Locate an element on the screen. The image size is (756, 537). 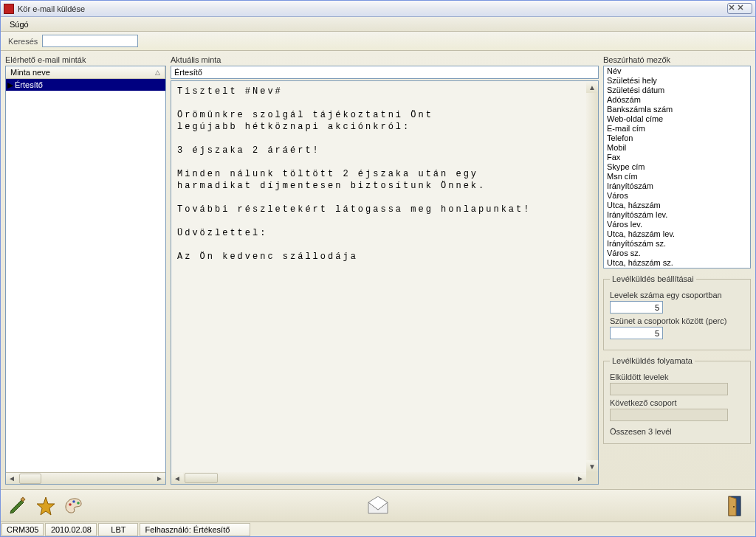
templates-column-header: Minta neve △ is located at coordinates (86, 72).